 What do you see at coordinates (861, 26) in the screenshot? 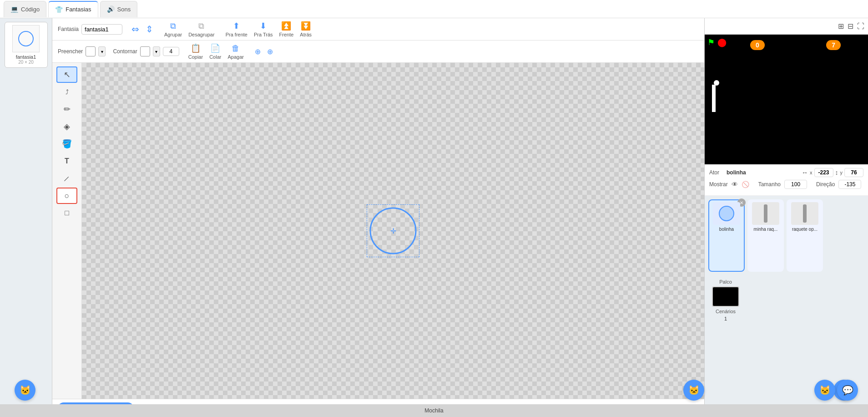
I see `stage-fullscreen-btn: ⛶` at bounding box center [861, 26].